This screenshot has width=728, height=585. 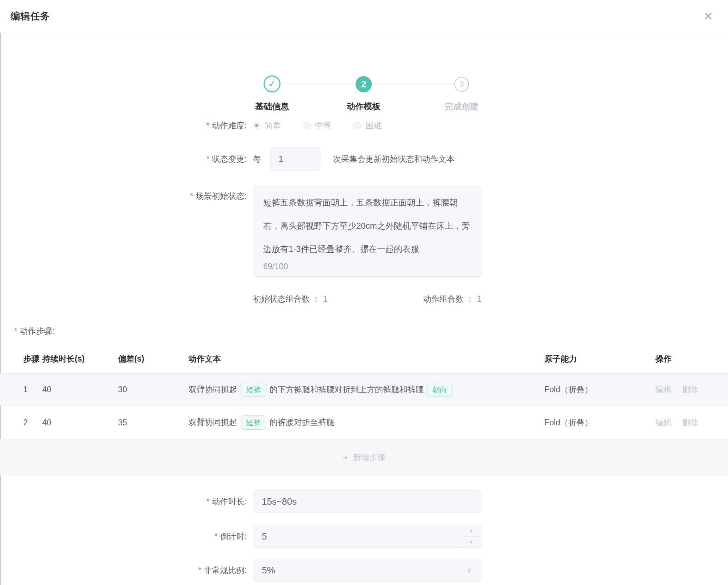 I want to click on unusual-ratio-row: *非常规比例: 5% ∨, so click(x=364, y=570).